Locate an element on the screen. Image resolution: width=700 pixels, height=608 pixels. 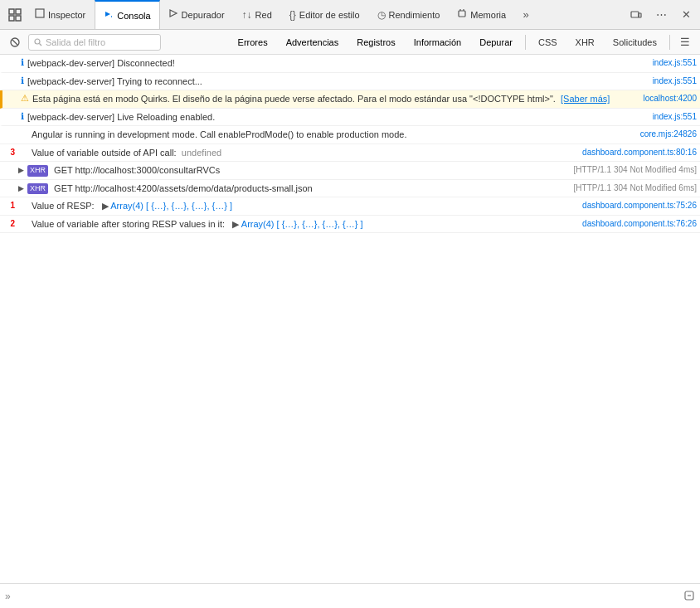
tab-depurador: Depurador is located at coordinates (197, 15).